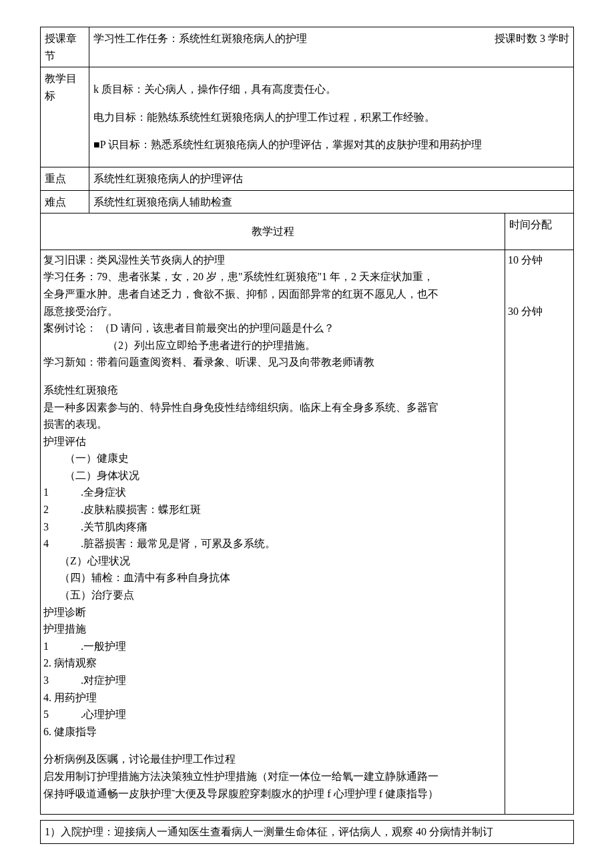  Describe the element at coordinates (272, 698) in the screenshot. I see `measure-item-4: 4. 用药护理` at that location.